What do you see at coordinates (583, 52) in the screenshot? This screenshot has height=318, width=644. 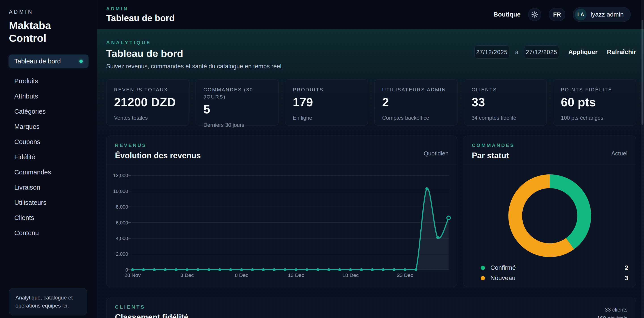 I see `apply-button: Appliquer` at bounding box center [583, 52].